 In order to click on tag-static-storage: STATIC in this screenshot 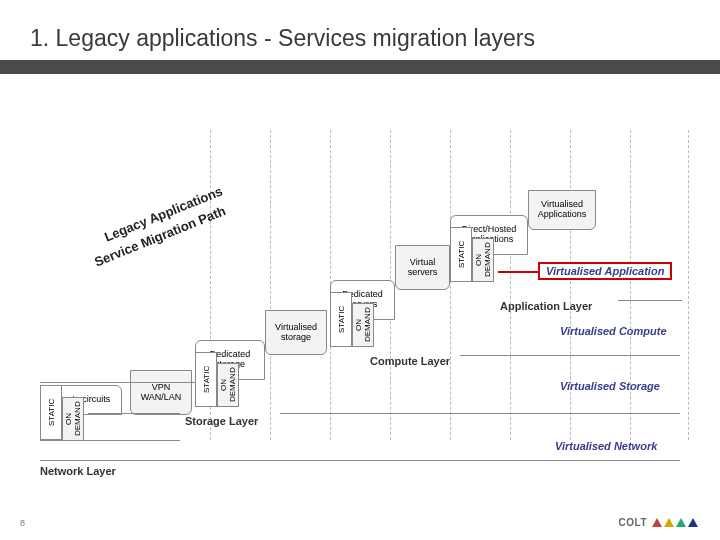, I will do `click(206, 380)`.